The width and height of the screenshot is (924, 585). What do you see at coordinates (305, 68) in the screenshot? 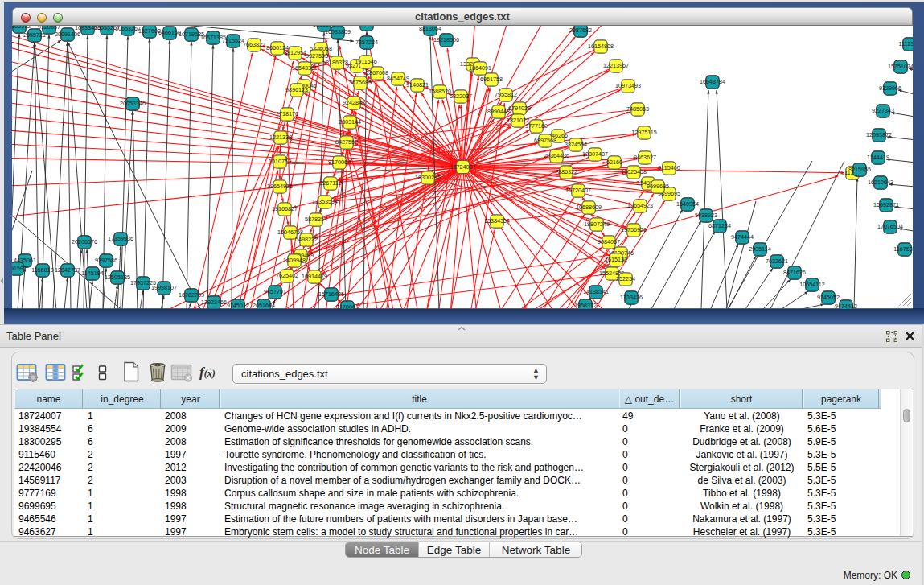
I see `svg-text: 16543362` at bounding box center [305, 68].